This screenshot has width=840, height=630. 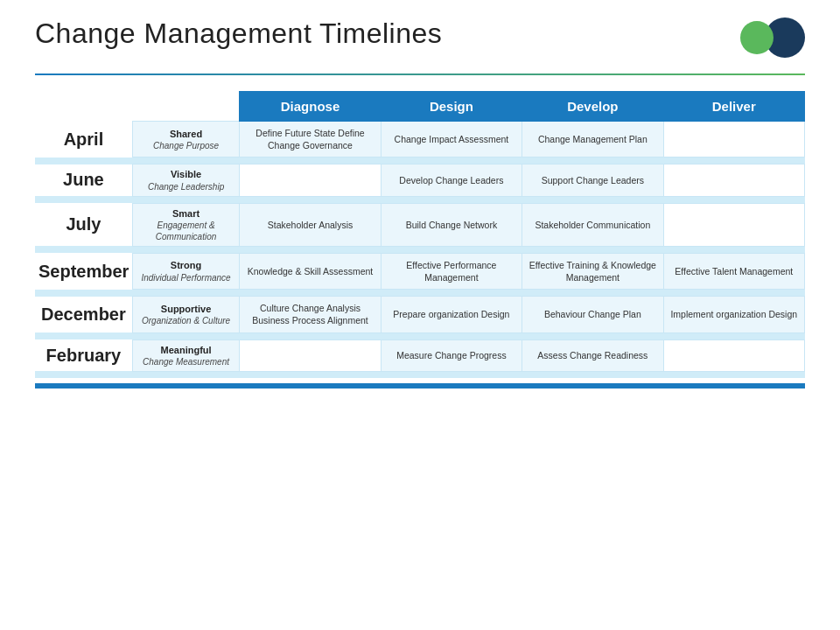 What do you see at coordinates (310, 140) in the screenshot?
I see `diagnose-cell: Define Future State Define Change Govern…` at bounding box center [310, 140].